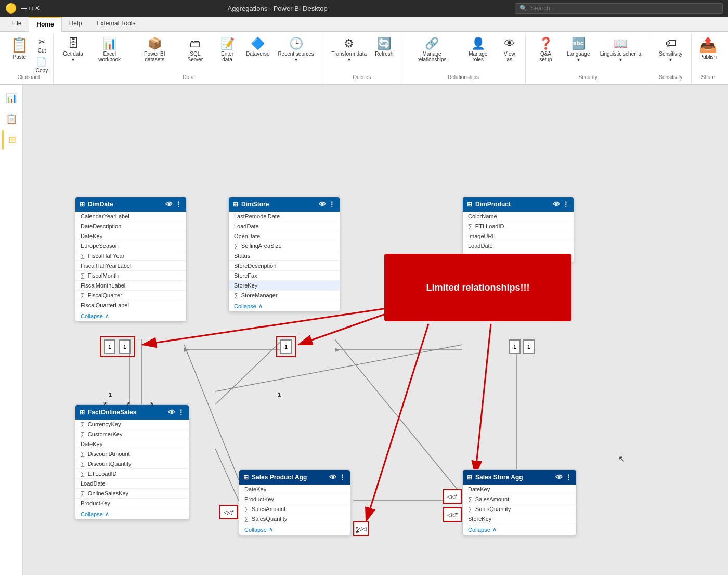 The image size is (728, 575). I want to click on publish-label: Publish, so click(708, 57).